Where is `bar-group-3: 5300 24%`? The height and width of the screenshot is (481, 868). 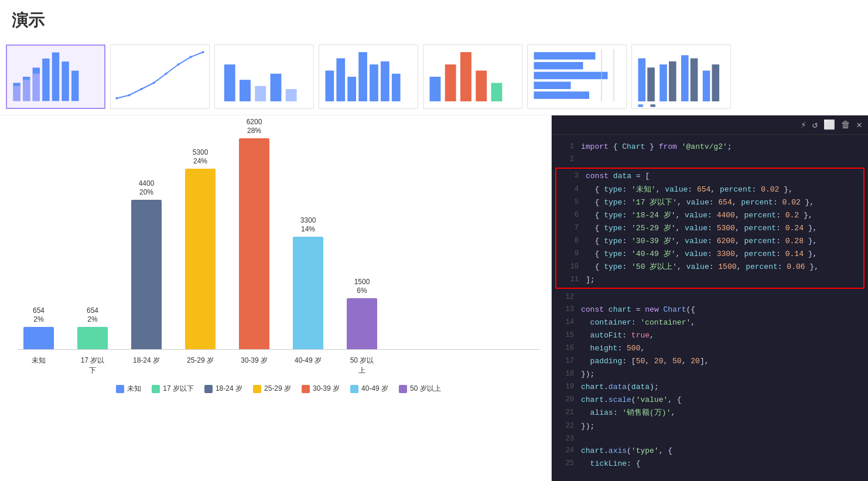
bar-group-3: 5300 24% is located at coordinates (200, 248).